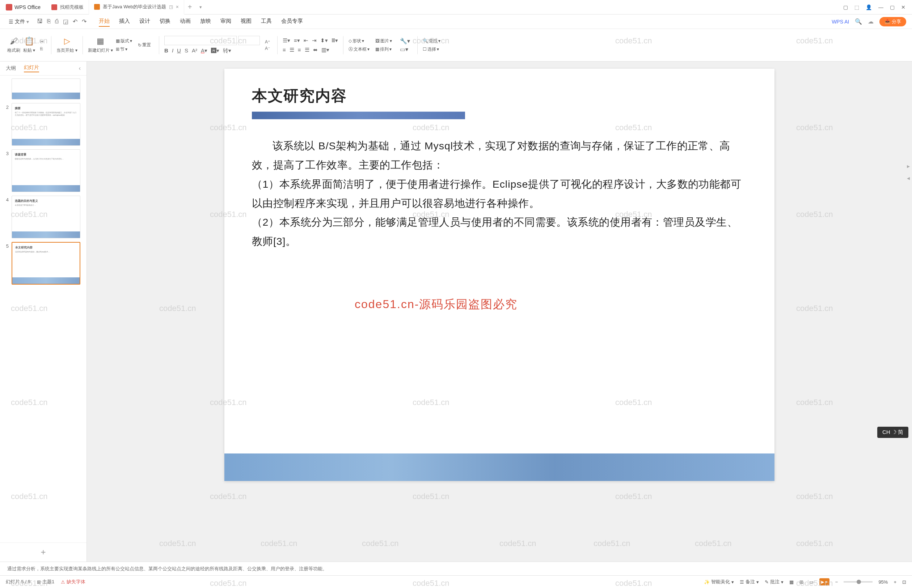 This screenshot has height=588, width=912. Describe the element at coordinates (287, 40) in the screenshot. I see `bullets-button: ☰▾` at that location.